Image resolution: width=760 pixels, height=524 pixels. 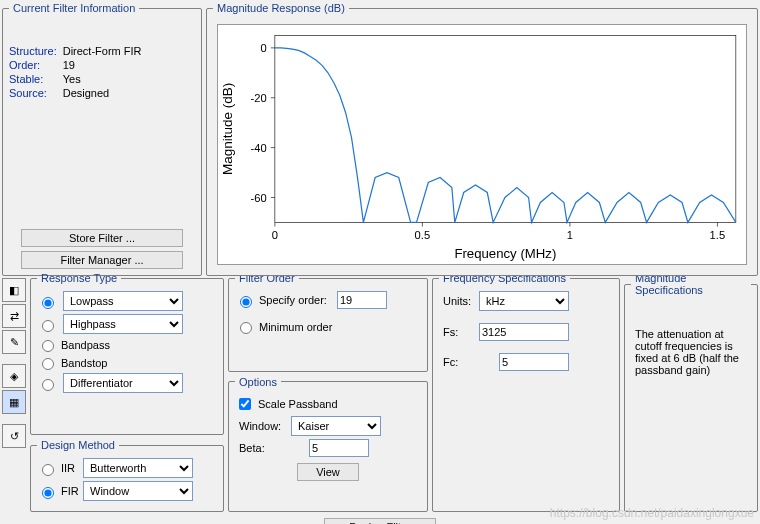 What do you see at coordinates (245, 404) in the screenshot?
I see `scale-passband-checkbox` at bounding box center [245, 404].